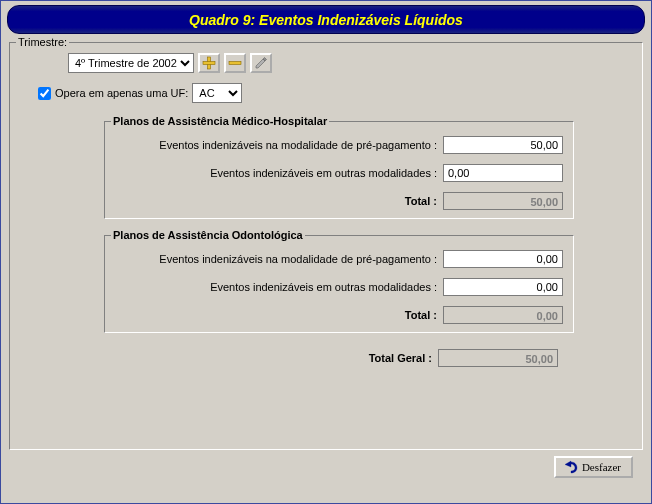 The height and width of the screenshot is (504, 652). Describe the element at coordinates (208, 235) in the screenshot. I see `group2-legend: Planos de Assistência Odontológica` at that location.